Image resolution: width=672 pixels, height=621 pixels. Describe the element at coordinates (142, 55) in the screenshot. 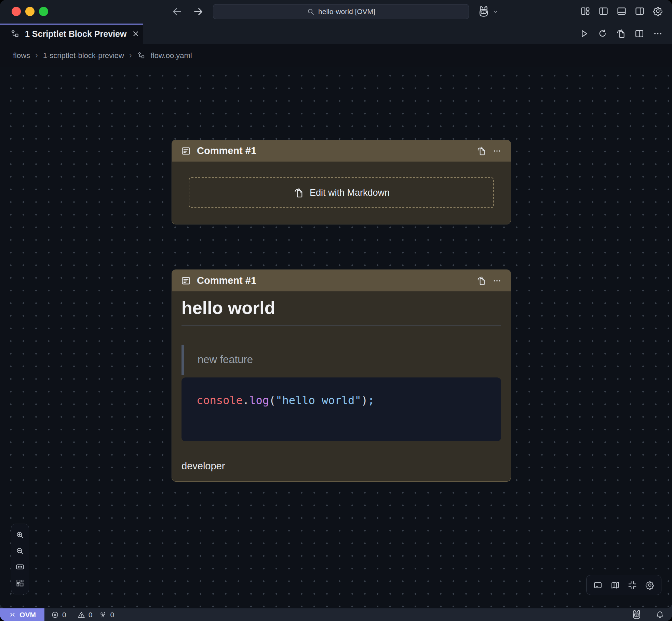

I see `flow-file-icon` at that location.